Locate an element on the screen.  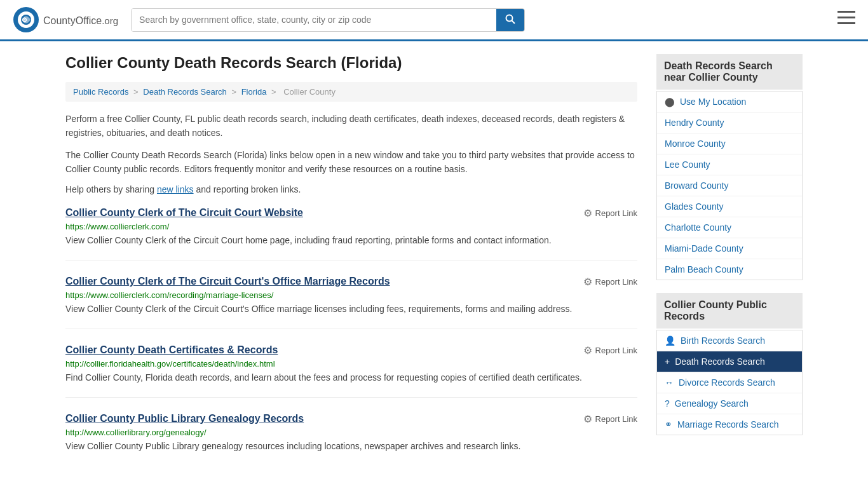
death-label: Death Records Search is located at coordinates (720, 362).